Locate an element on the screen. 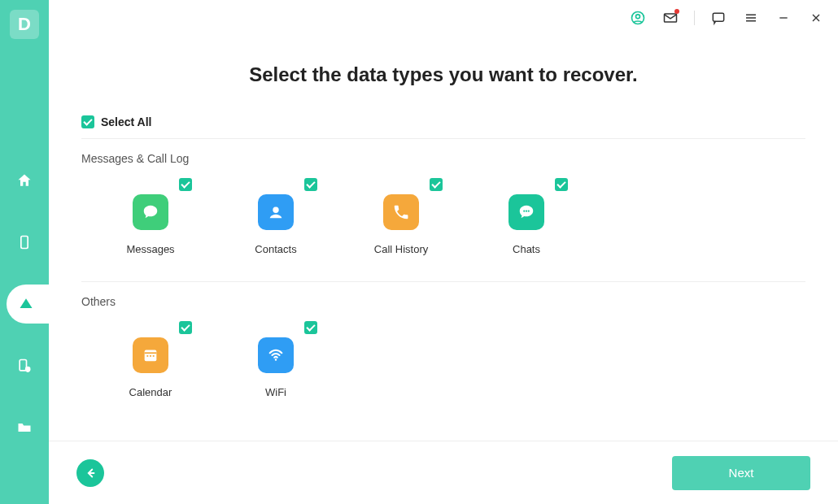 The image size is (838, 504). close-icon is located at coordinates (816, 18).